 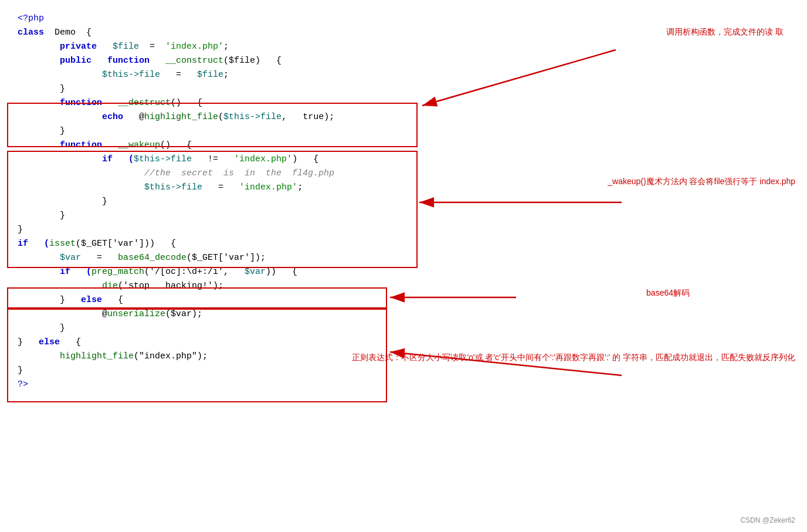 I want to click on code-line-l4: public function __construct($file) {, so click(x=258, y=61).